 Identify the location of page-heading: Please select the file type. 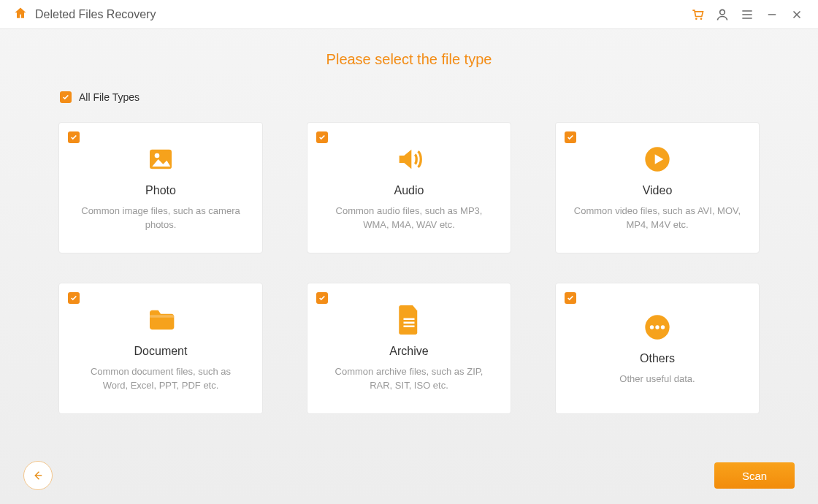
(409, 60).